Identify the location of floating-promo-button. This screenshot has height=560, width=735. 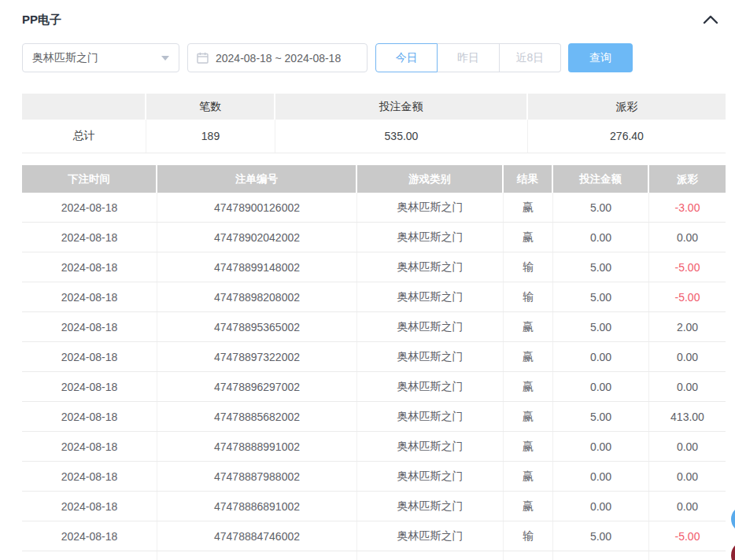
(733, 551).